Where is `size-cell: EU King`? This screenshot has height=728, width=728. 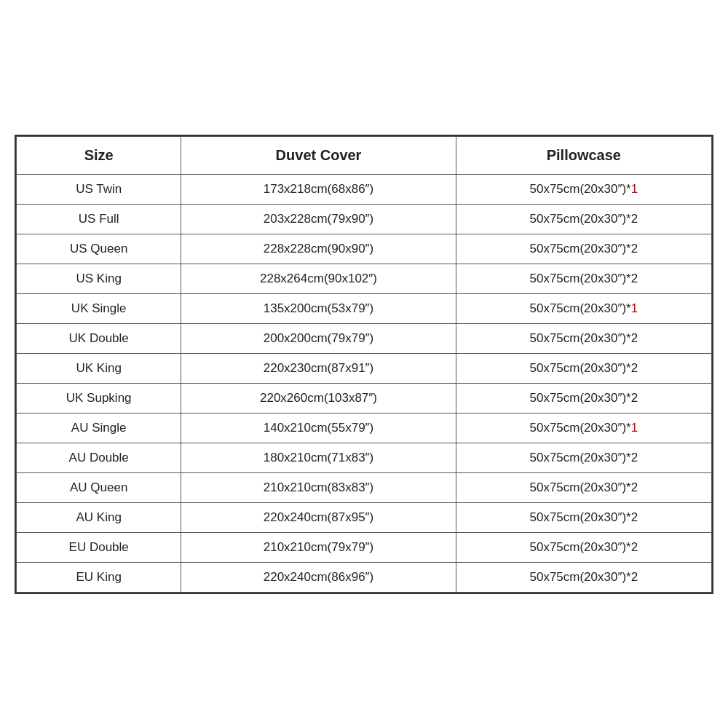
size-cell: EU King is located at coordinates (99, 577).